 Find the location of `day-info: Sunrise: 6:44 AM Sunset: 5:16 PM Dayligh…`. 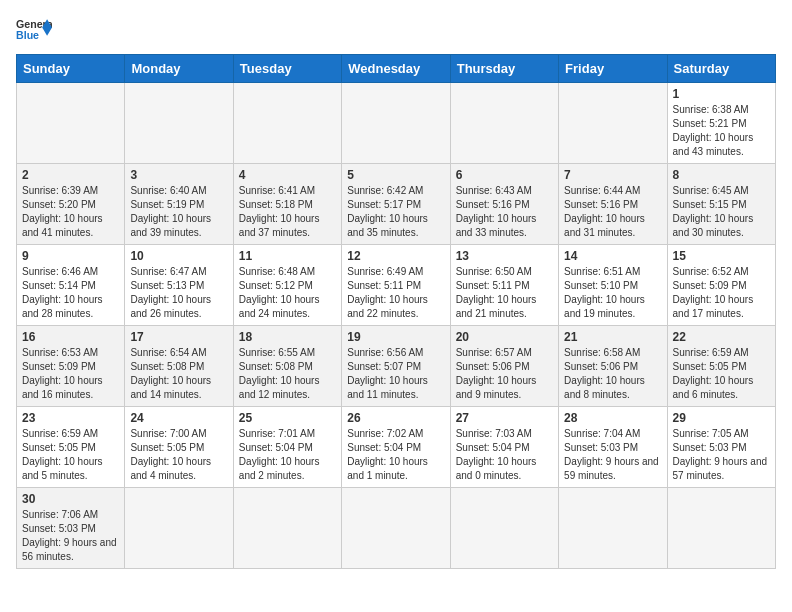

day-info: Sunrise: 6:44 AM Sunset: 5:16 PM Dayligh… is located at coordinates (612, 212).